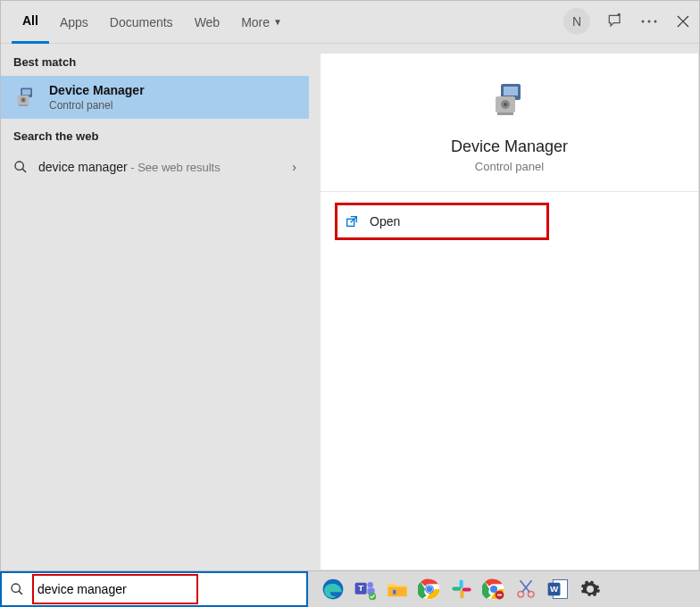  Describe the element at coordinates (255, 22) in the screenshot. I see `tab-more-label: More` at that location.